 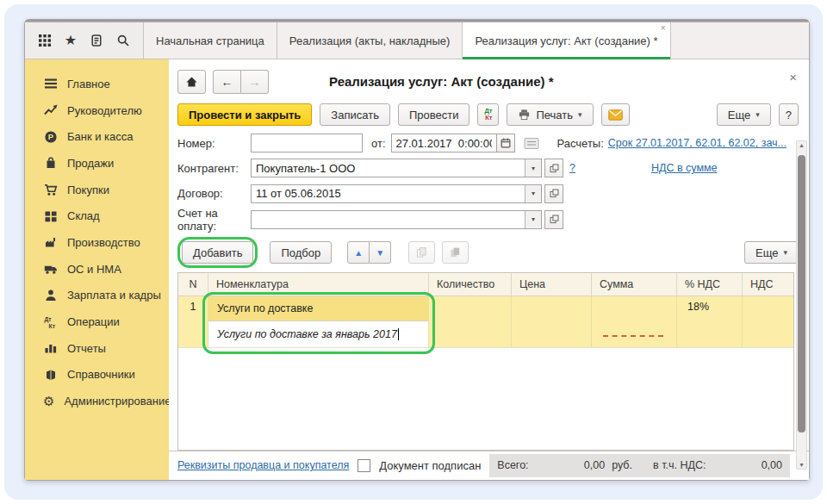 What do you see at coordinates (532, 143) in the screenshot?
I see `document-journal-icon` at bounding box center [532, 143].